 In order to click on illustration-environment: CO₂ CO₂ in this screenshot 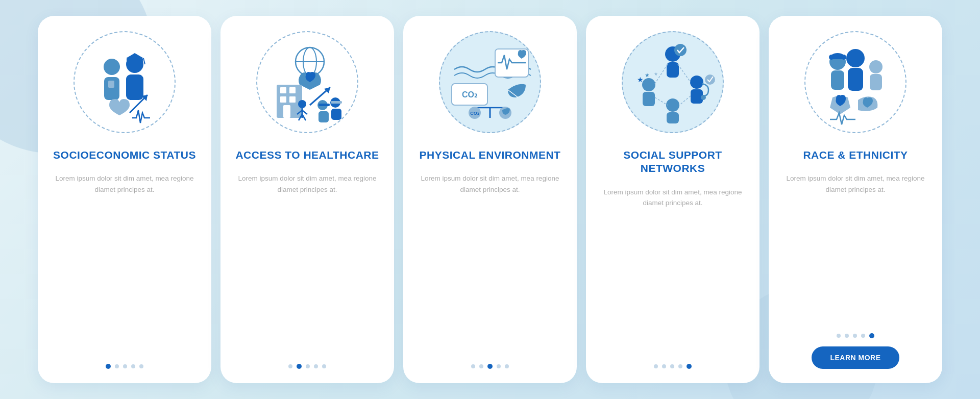, I will do `click(490, 82)`.